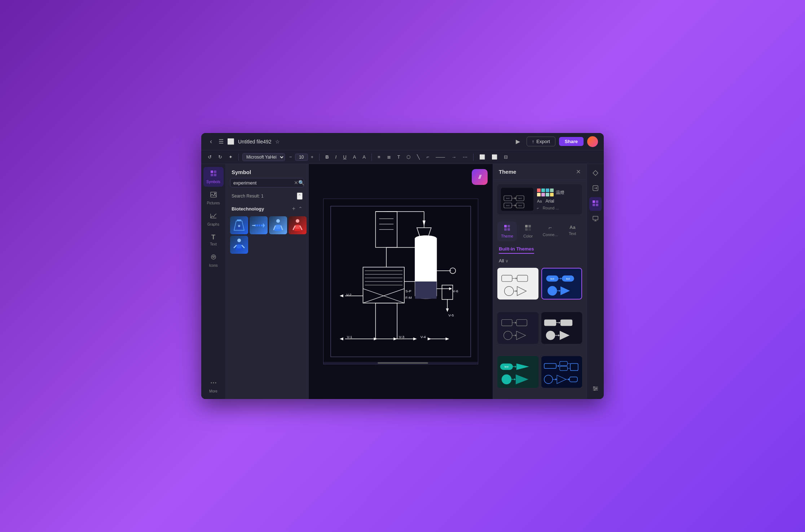 This screenshot has height=532, width=805. I want to click on right-btn-grid, so click(595, 204).